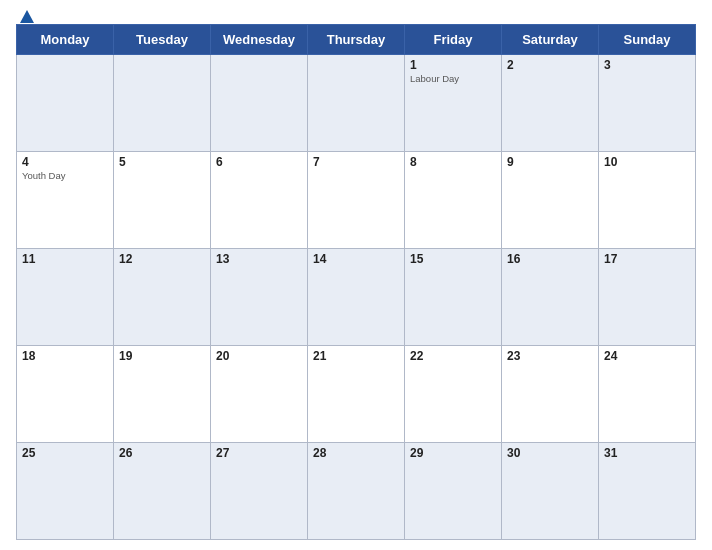 This screenshot has width=712, height=550. Describe the element at coordinates (356, 40) in the screenshot. I see `weekday-header-thursday: Thursday` at that location.